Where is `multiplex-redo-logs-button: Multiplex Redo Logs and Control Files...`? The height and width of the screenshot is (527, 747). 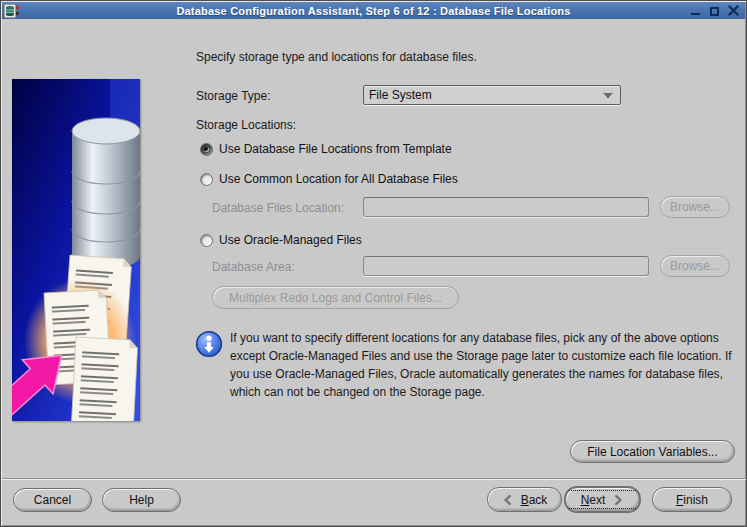 multiplex-redo-logs-button: Multiplex Redo Logs and Control Files... is located at coordinates (336, 298).